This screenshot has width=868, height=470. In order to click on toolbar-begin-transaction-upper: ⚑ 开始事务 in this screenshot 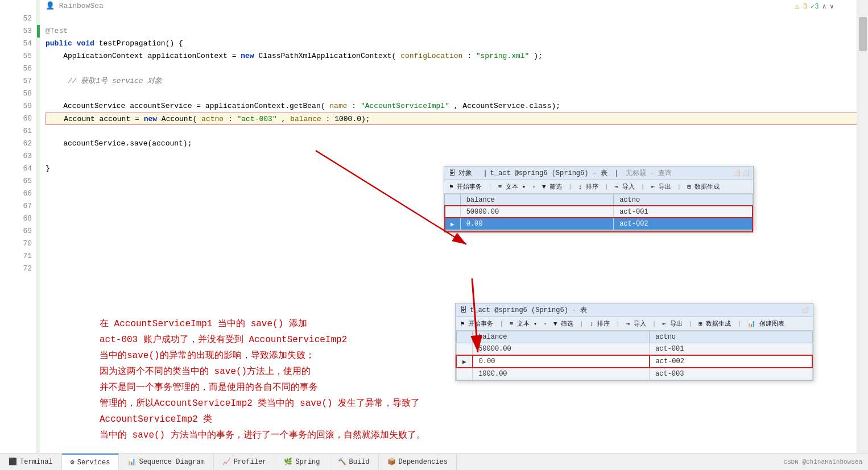, I will do `click(465, 186)`.